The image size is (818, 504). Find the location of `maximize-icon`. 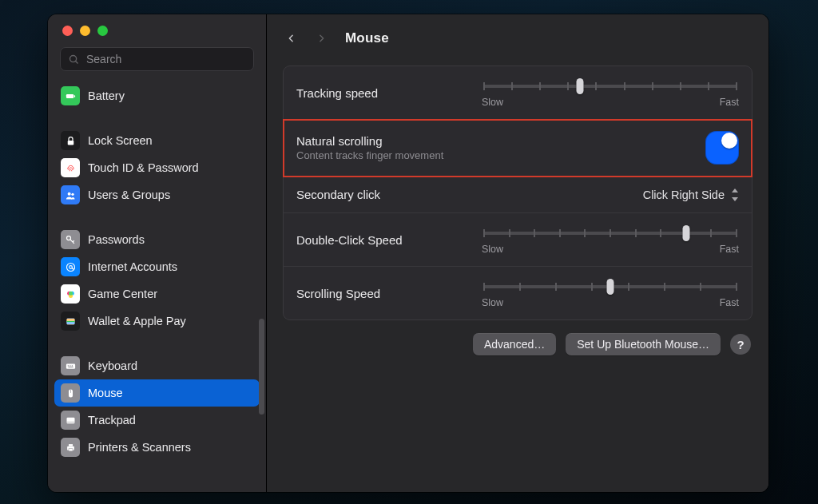

maximize-icon is located at coordinates (102, 30).